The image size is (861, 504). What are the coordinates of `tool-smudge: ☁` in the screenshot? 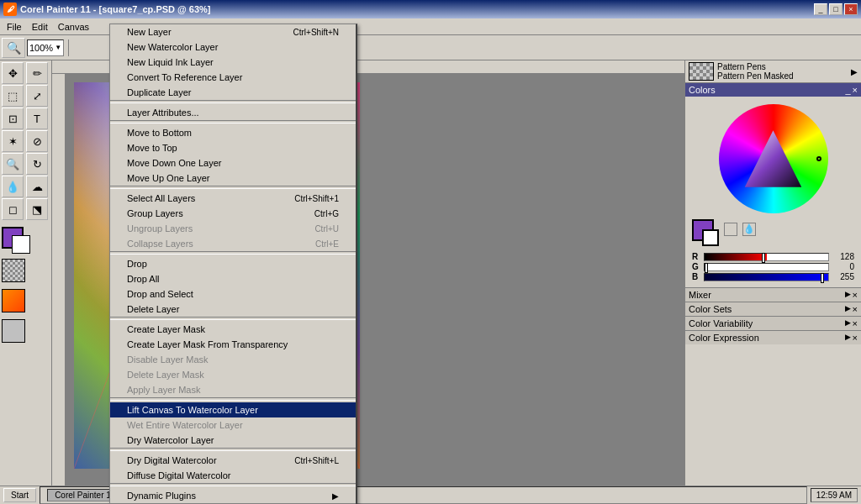 It's located at (37, 186).